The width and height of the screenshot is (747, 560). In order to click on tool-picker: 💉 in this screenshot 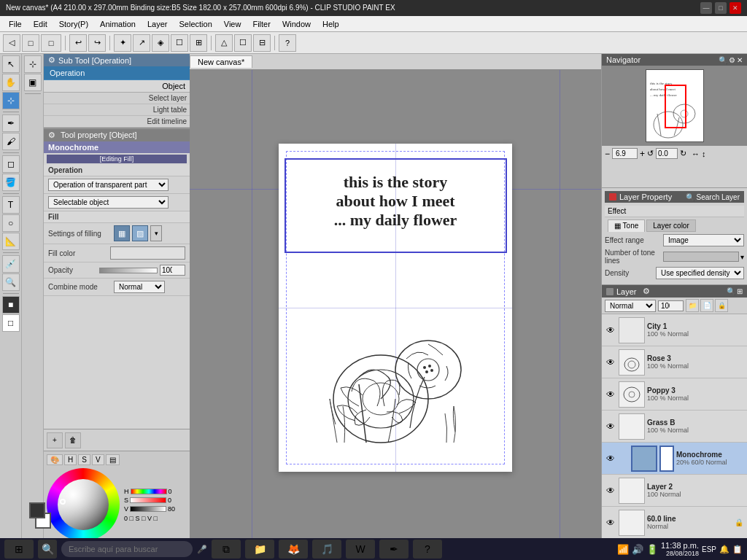, I will do `click(11, 264)`.